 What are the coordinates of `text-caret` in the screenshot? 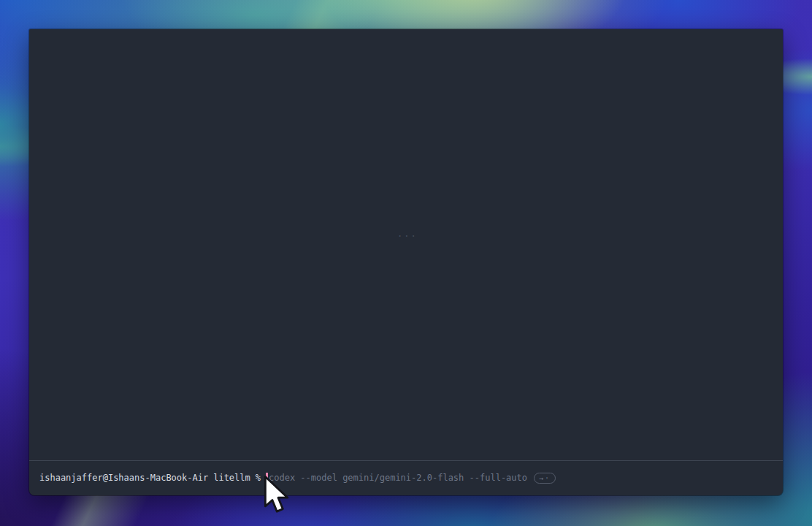 It's located at (267, 478).